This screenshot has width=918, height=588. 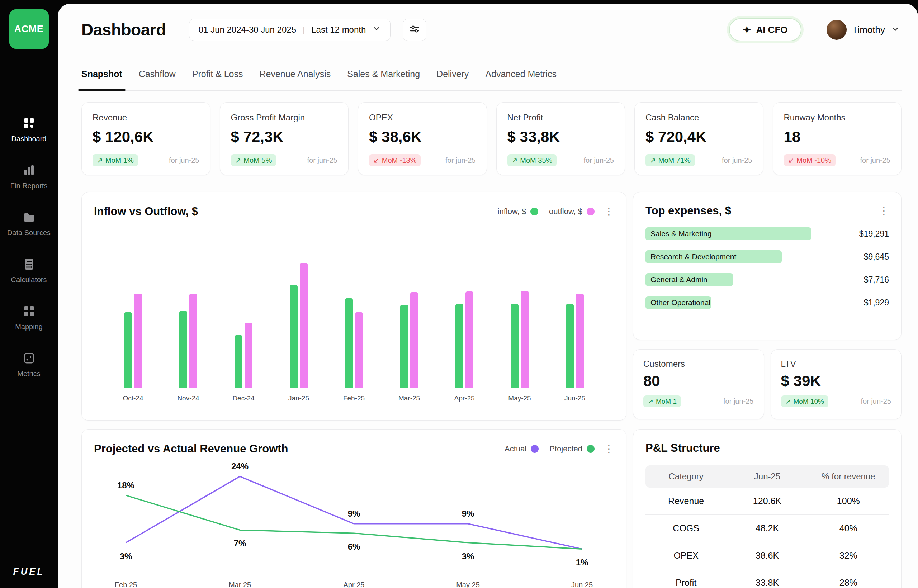 What do you see at coordinates (188, 399) in the screenshot?
I see `bar-category-label: Nov-24` at bounding box center [188, 399].